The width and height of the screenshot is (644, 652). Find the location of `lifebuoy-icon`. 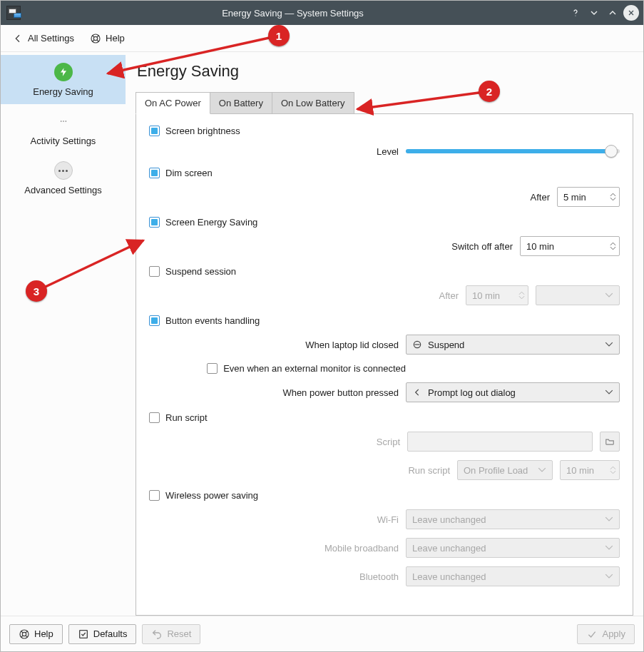

lifebuoy-icon is located at coordinates (96, 39).